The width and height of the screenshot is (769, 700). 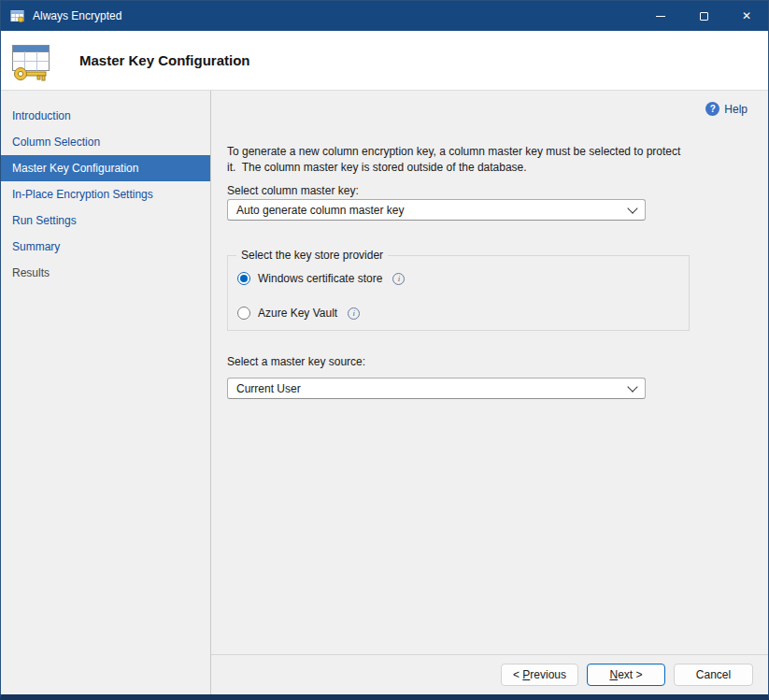 I want to click on next-button: Next >, so click(x=626, y=675).